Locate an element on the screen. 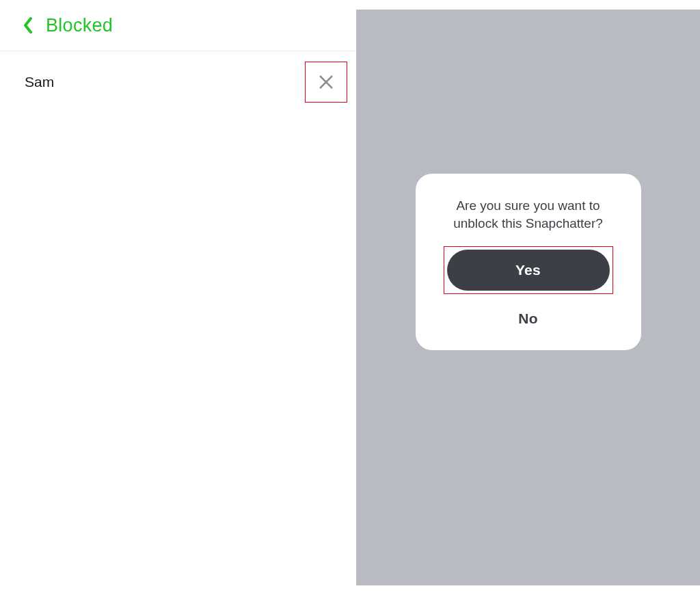 The image size is (700, 595). yes-button-highlight: Yes is located at coordinates (528, 270).